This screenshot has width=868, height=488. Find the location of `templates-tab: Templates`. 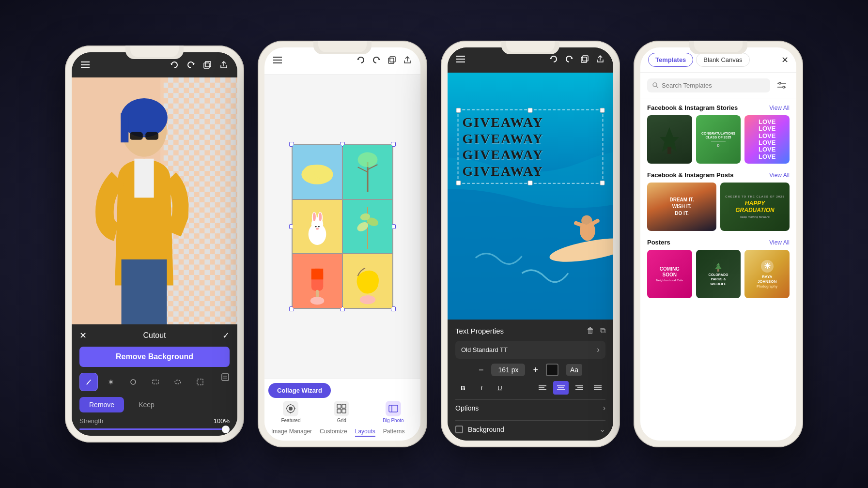

templates-tab: Templates is located at coordinates (670, 60).